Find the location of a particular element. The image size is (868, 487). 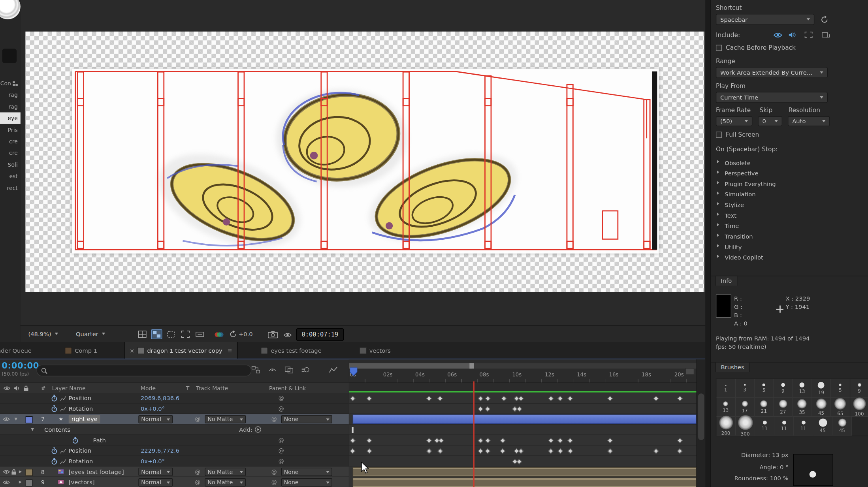

region-of-interest-icon is located at coordinates (185, 334).